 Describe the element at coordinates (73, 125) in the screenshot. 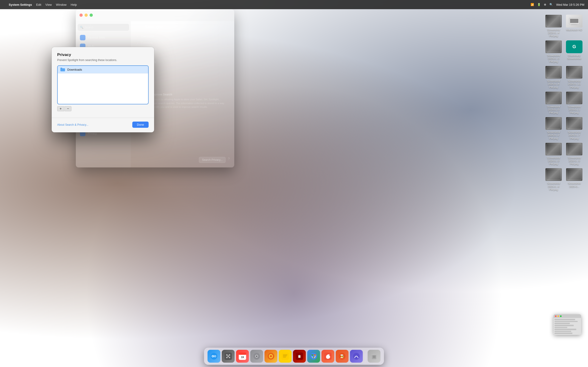

I see `about-search-privacy-link: About Search & Privacy...` at that location.